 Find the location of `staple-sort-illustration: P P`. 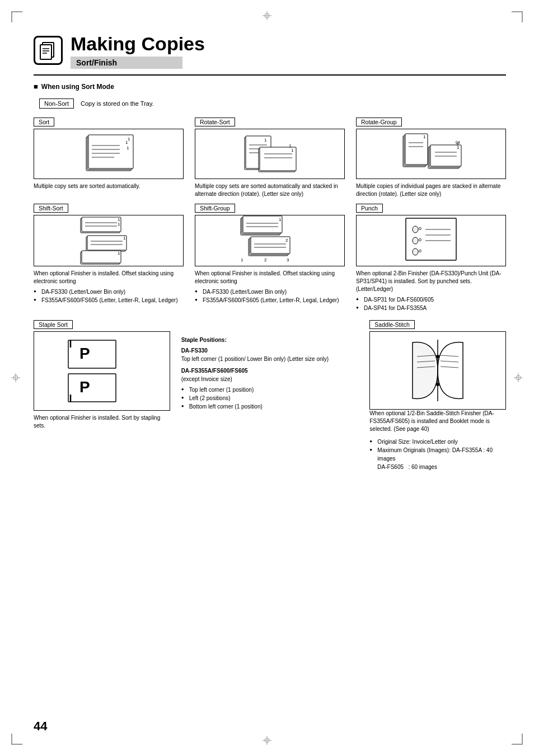

staple-sort-illustration: P P is located at coordinates (102, 371).